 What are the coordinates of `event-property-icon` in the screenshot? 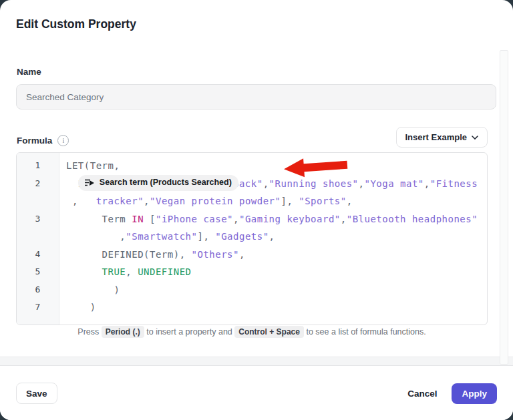 It's located at (90, 183).